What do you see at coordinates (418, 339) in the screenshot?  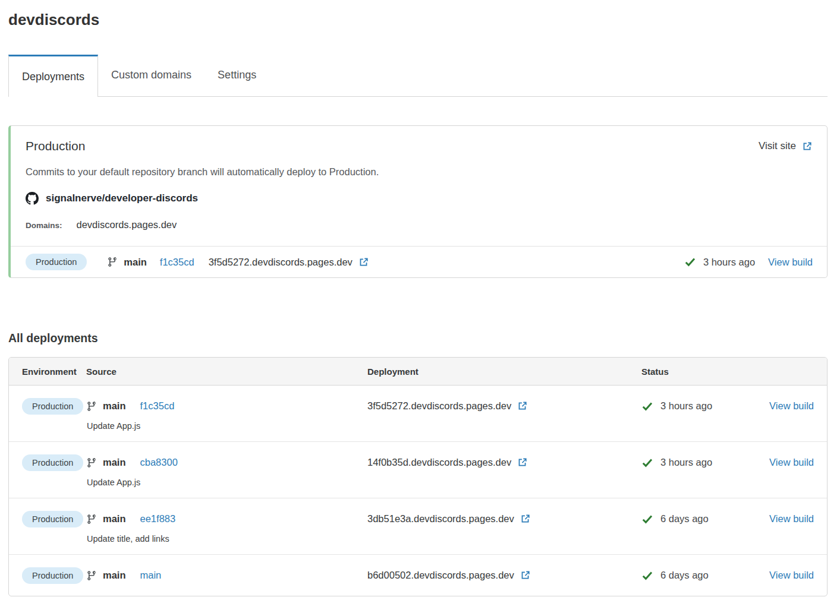 I see `all-deployments-heading: All deployments` at bounding box center [418, 339].